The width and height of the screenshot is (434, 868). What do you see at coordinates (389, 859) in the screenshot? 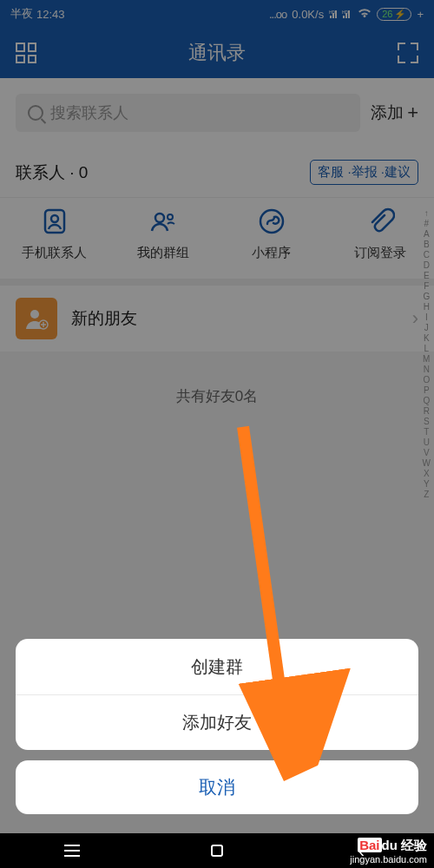
I see `watermark-url: jingyan.baidu.com` at bounding box center [389, 859].